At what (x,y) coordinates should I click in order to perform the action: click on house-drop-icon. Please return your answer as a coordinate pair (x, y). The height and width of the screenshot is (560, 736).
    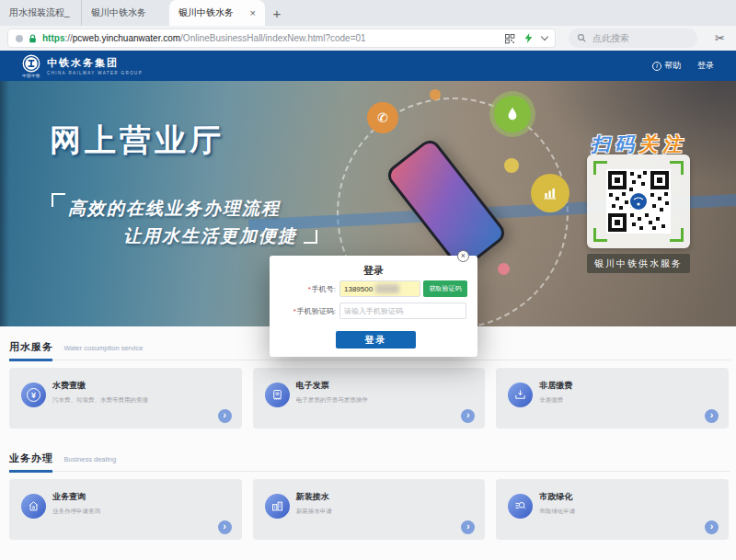
    Looking at the image, I should click on (33, 506).